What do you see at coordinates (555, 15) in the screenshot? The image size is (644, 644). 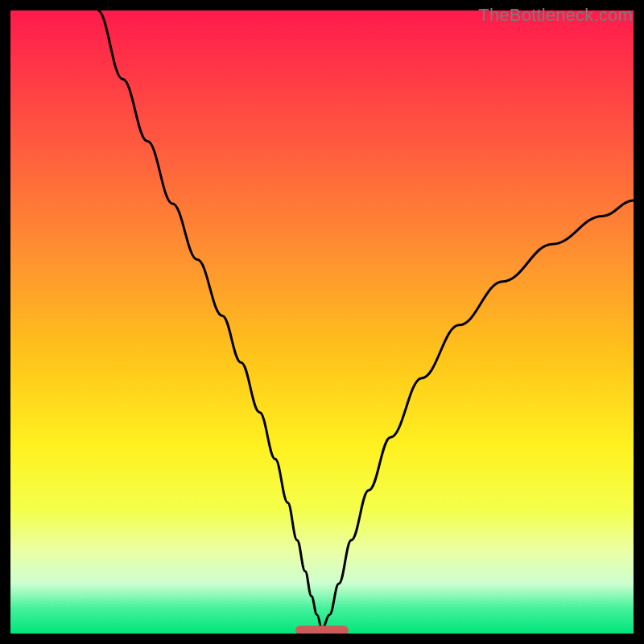 I see `watermark-text: TheBottleneck.com` at bounding box center [555, 15].